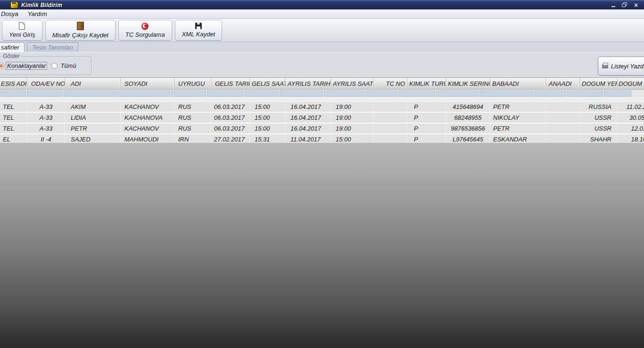  What do you see at coordinates (308, 83) in the screenshot?
I see `column-header-ayrilis_tarih: AYRILIS TARIH` at bounding box center [308, 83].